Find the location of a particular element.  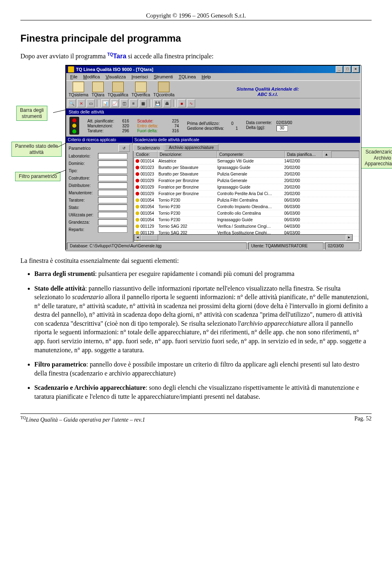

filter-row: Taratore: is located at coordinates (99, 200).